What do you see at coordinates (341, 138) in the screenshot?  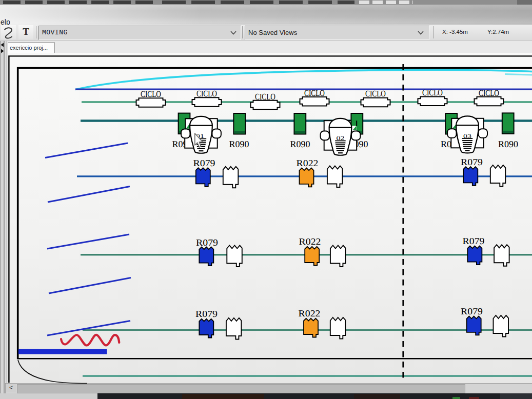 I see `svg-text: 02` at bounding box center [341, 138].